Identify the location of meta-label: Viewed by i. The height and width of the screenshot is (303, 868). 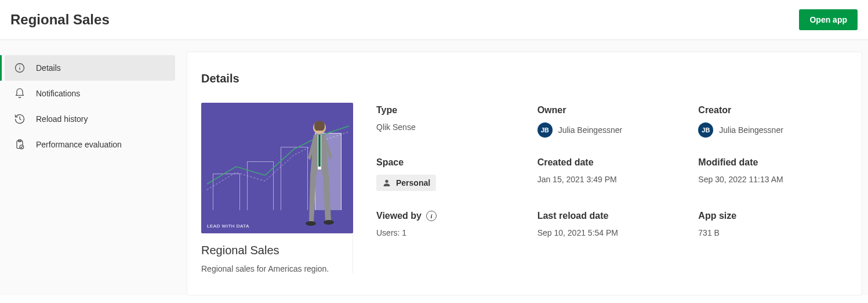
(451, 216).